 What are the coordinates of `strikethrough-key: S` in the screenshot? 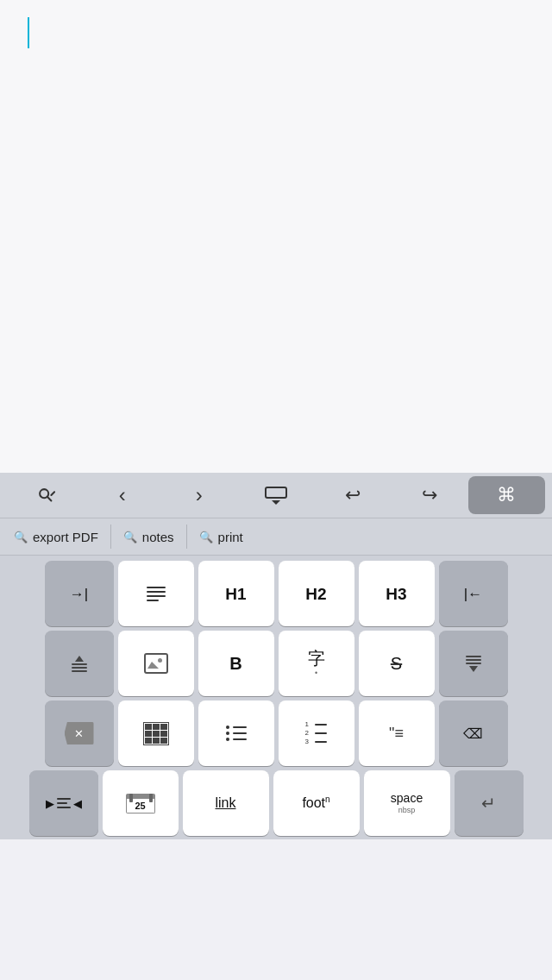 It's located at (397, 663).